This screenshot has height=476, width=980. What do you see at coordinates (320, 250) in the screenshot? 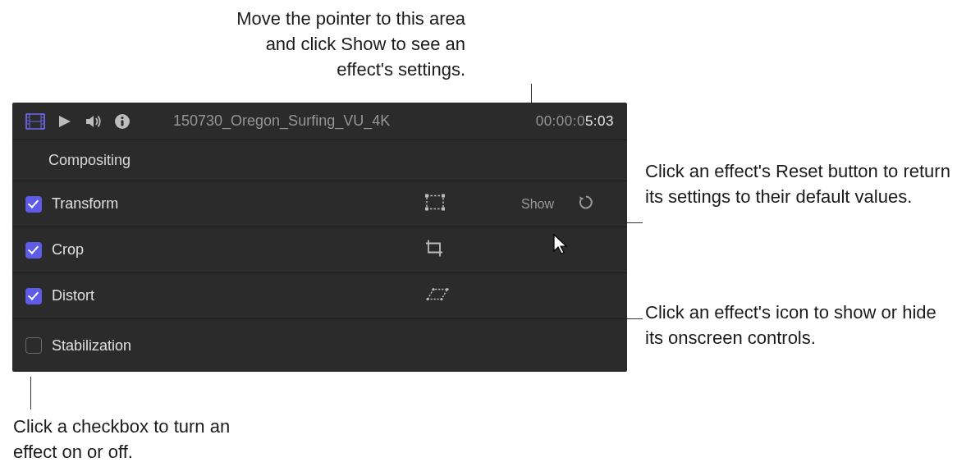
I see `effect-row-crop: Crop` at bounding box center [320, 250].